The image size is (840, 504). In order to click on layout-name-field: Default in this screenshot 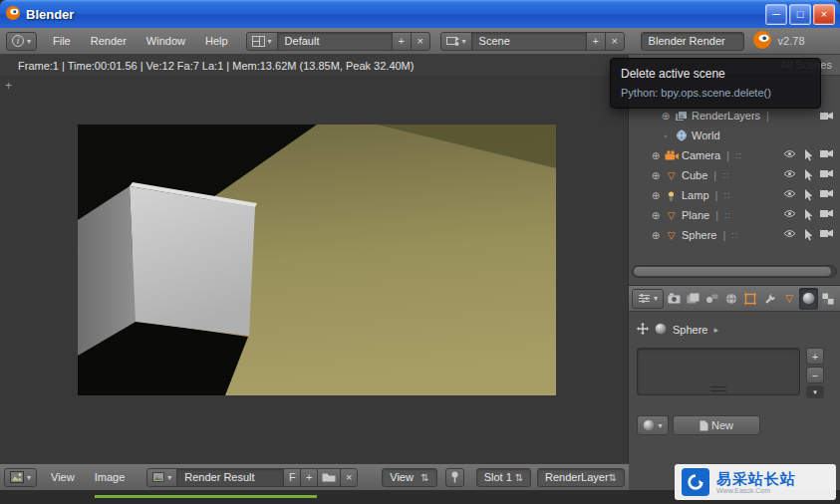, I will do `click(335, 42)`.